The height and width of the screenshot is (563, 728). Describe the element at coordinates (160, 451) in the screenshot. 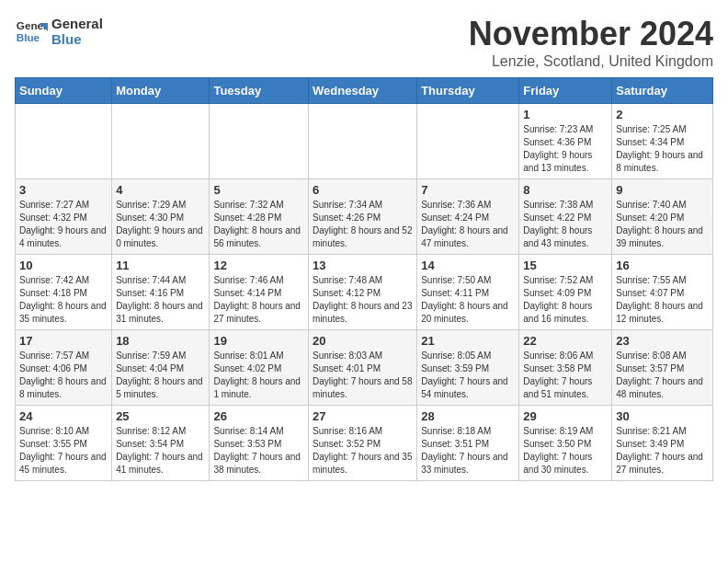

I see `day-info: Sunrise: 8:12 AM Sunset: 3:54 PM Dayligh…` at that location.